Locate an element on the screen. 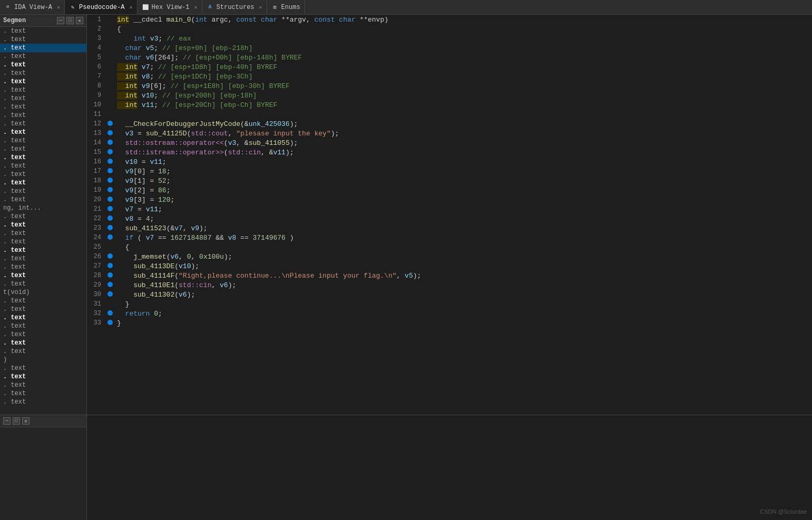 Image resolution: width=812 pixels, height=520 pixels. sidebar-close-btn: ✕ is located at coordinates (80, 21).